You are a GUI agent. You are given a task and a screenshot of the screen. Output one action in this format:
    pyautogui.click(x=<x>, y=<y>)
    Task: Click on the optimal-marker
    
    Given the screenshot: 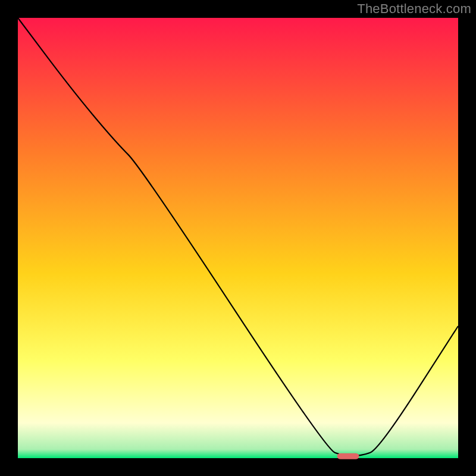 What is the action you would take?
    pyautogui.click(x=349, y=456)
    